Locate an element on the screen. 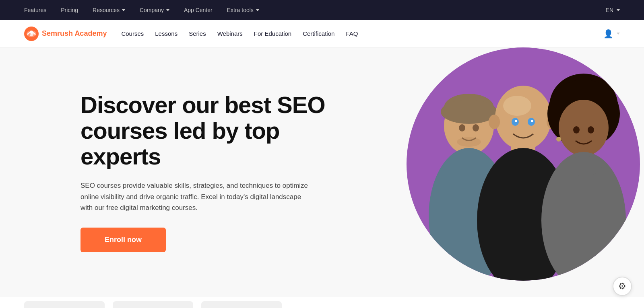 The image size is (644, 308). topnav-resources: Resources is located at coordinates (109, 10).